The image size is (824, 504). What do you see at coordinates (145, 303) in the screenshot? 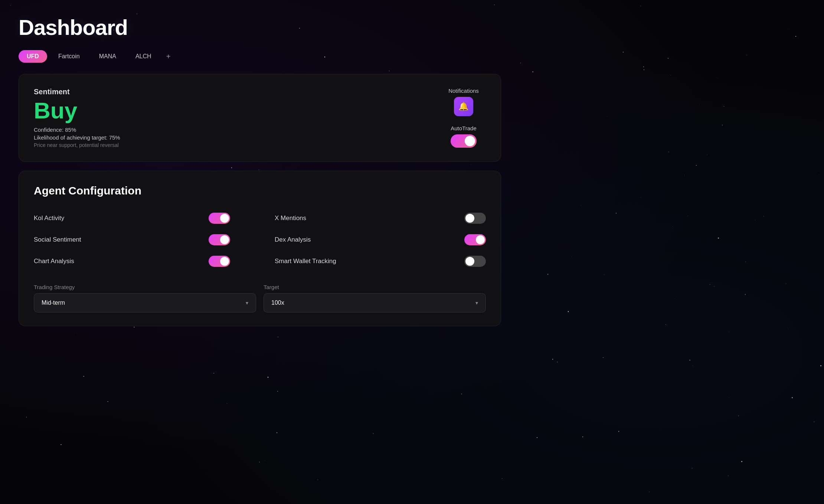
I see `strategy-select: Mid-term ▾` at bounding box center [145, 303].